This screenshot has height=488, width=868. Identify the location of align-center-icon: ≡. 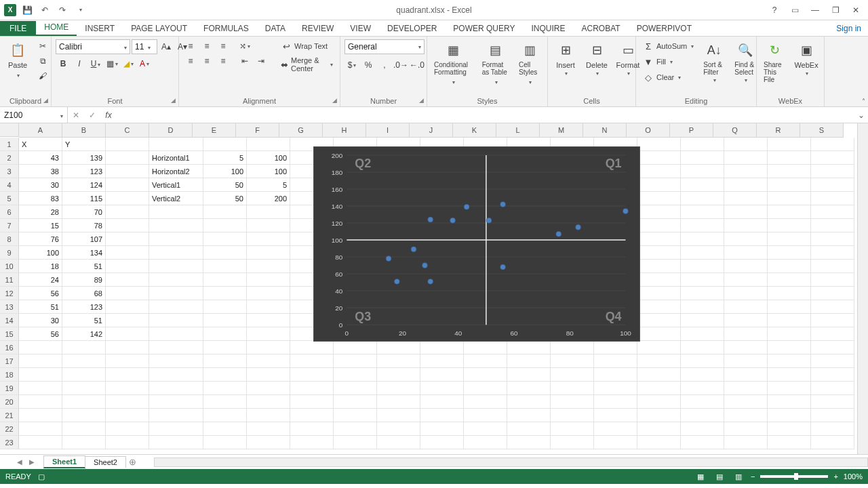
(207, 61).